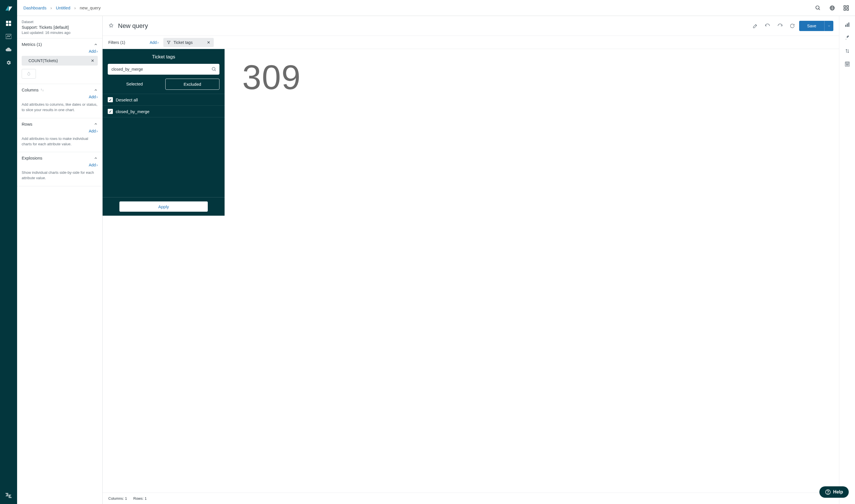  What do you see at coordinates (60, 22) in the screenshot?
I see `dataset-label: Dataset` at bounding box center [60, 22].